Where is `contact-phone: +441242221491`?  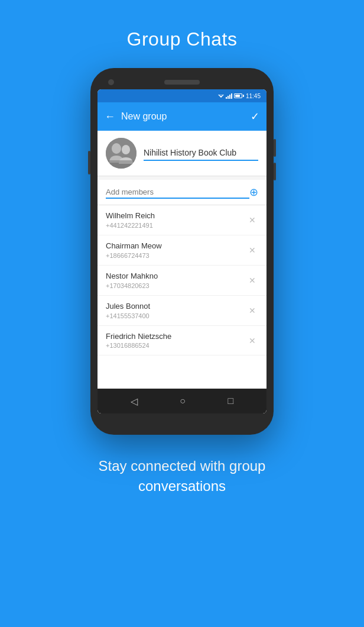 contact-phone: +441242221491 is located at coordinates (176, 225).